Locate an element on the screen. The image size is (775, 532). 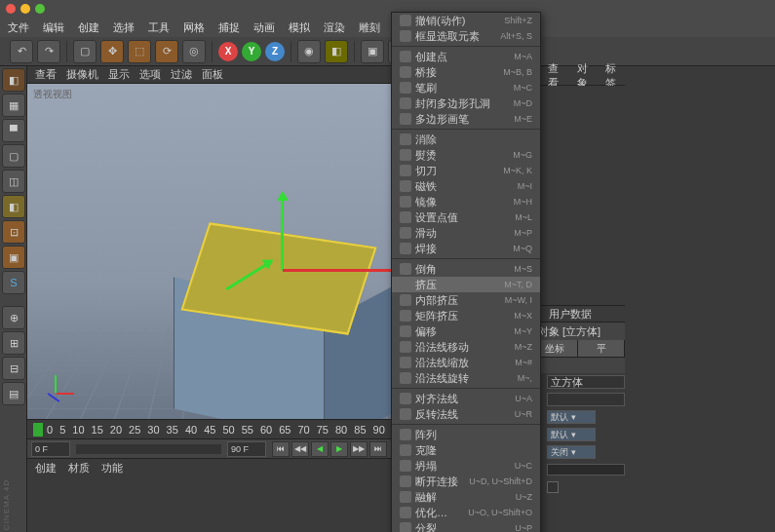
axis-x-toggle: X is located at coordinates (228, 52).